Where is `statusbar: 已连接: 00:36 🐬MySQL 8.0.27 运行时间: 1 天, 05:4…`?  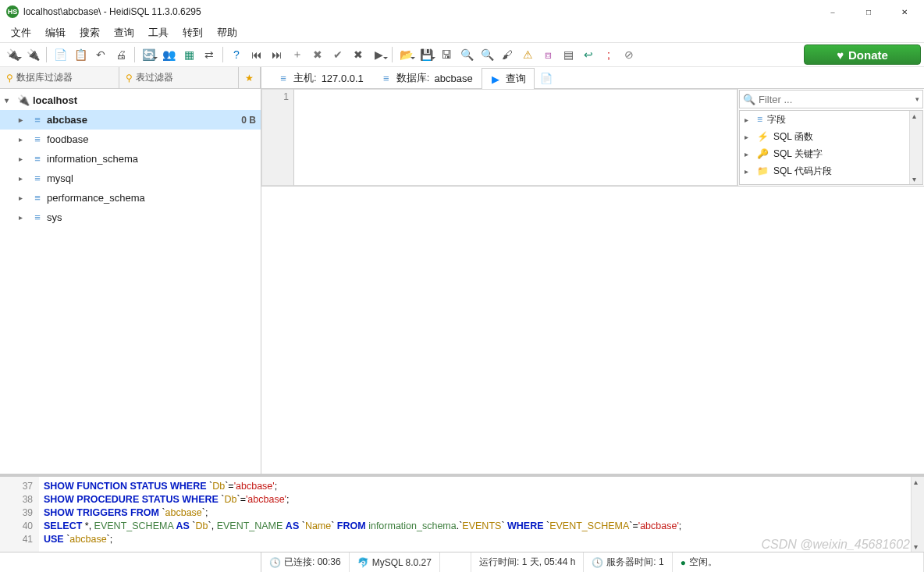
statusbar: 已连接: 00:36 🐬MySQL 8.0.27 运行时间: 1 天, 05:4… is located at coordinates (462, 562).